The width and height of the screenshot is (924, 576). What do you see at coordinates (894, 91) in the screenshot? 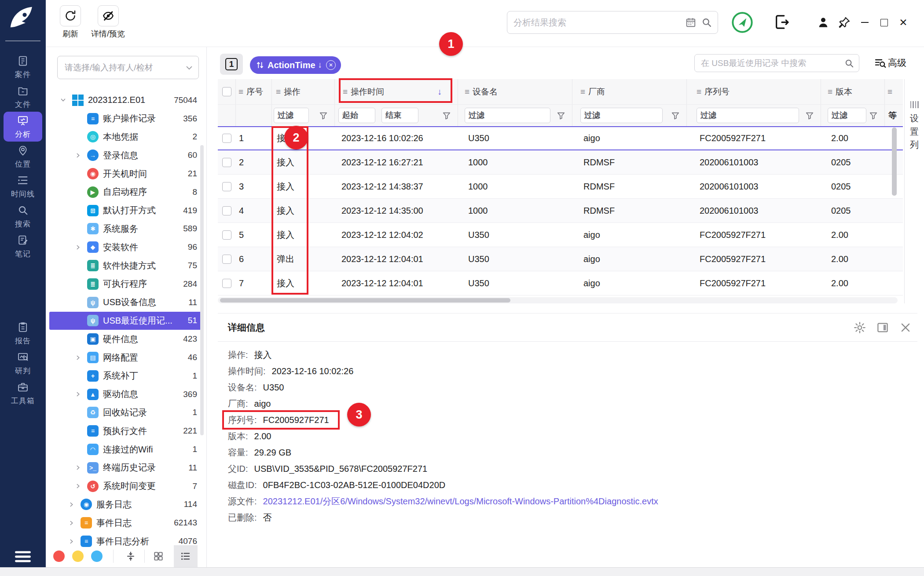
I see `column-header-7: ≡` at bounding box center [894, 91].